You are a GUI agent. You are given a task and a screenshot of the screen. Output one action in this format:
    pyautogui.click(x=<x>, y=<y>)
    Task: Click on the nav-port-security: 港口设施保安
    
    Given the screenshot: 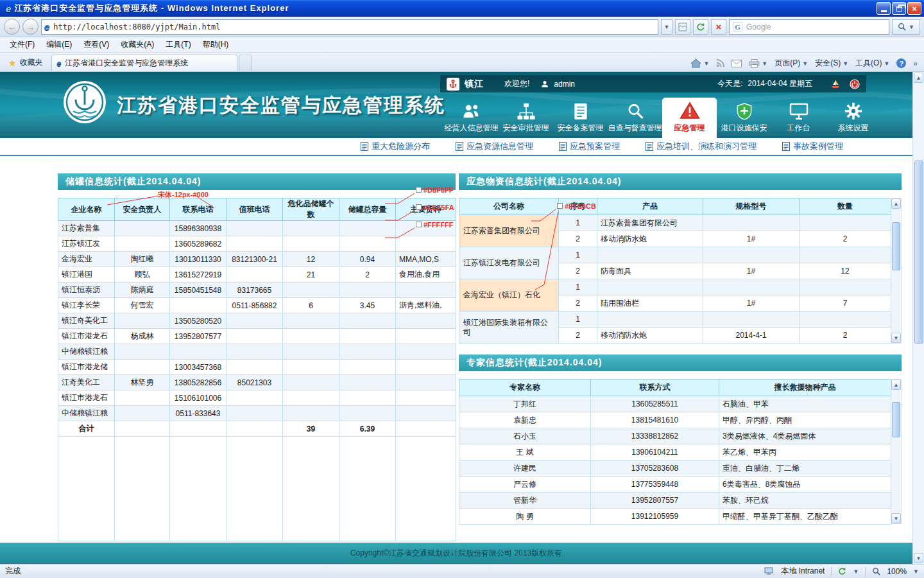 What is the action you would take?
    pyautogui.click(x=744, y=118)
    